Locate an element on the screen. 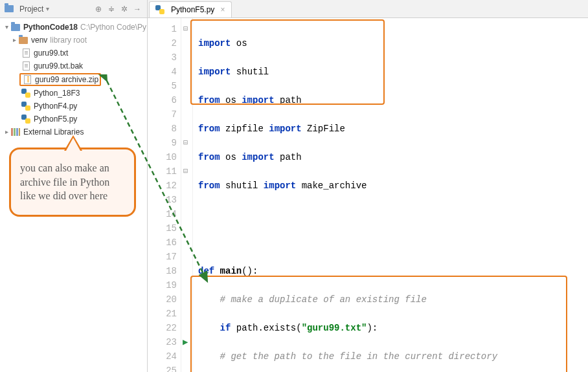  tree-label: PythonF5.py is located at coordinates (56, 119).